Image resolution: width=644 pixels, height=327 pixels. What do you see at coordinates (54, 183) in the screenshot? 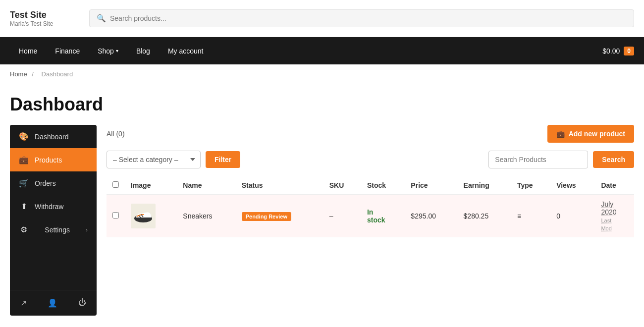
I see `sidebar-item-orders: 🛒 Orders` at bounding box center [54, 183].